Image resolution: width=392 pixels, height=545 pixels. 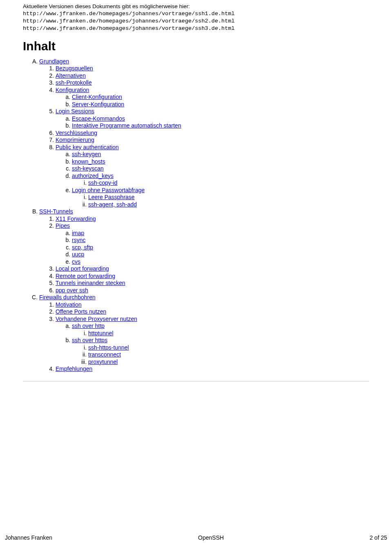 What do you see at coordinates (87, 147) in the screenshot?
I see `link-public-key-auth: Public key authentication` at bounding box center [87, 147].